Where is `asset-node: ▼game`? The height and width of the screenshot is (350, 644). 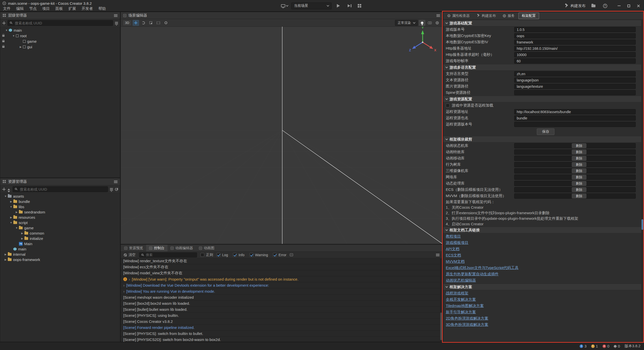 asset-node: ▼game is located at coordinates (60, 228).